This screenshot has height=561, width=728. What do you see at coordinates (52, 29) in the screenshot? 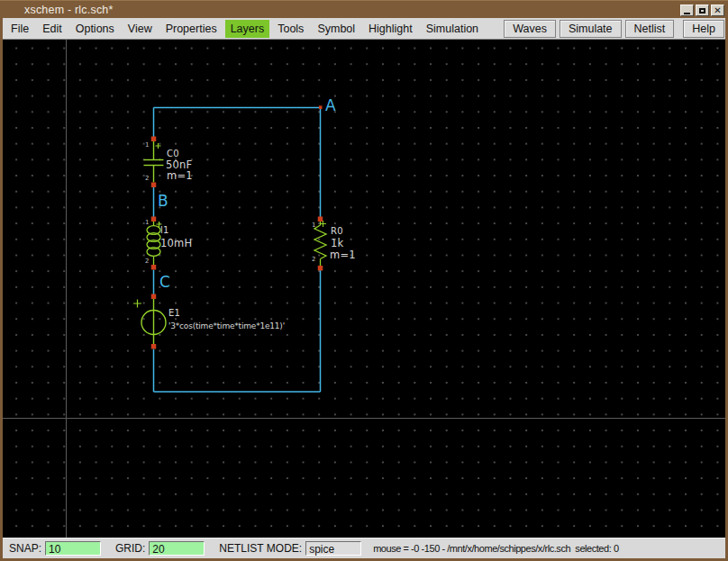
I see `menu-item-edit: Edit` at bounding box center [52, 29].